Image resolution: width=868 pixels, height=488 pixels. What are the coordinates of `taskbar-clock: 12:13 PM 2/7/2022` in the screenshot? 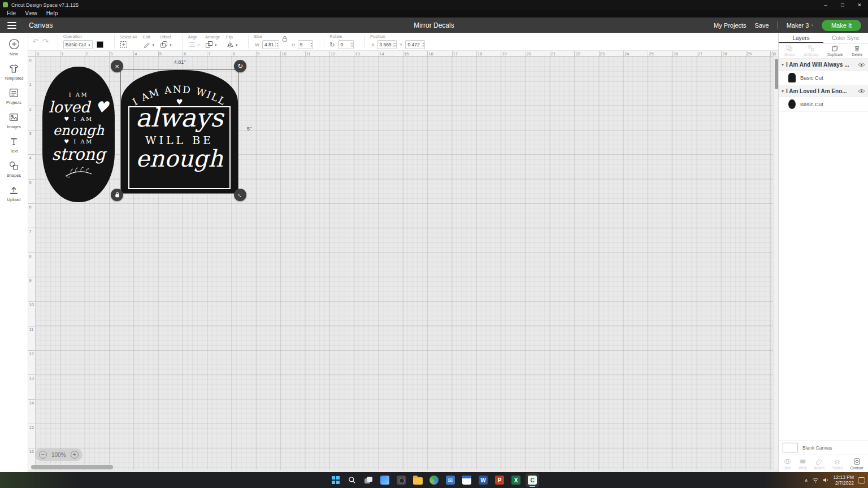 It's located at (844, 480).